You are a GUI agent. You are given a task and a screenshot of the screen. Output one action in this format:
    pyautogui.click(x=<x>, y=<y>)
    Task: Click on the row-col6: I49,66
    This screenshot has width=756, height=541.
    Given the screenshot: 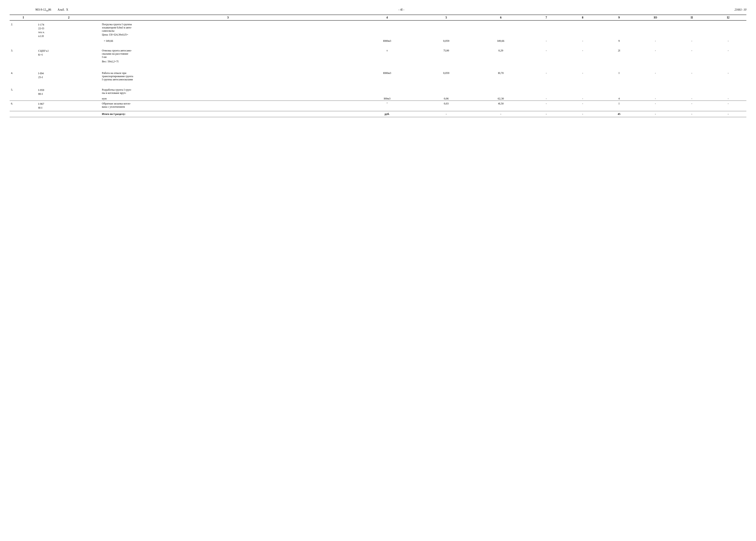 What is the action you would take?
    pyautogui.click(x=501, y=41)
    